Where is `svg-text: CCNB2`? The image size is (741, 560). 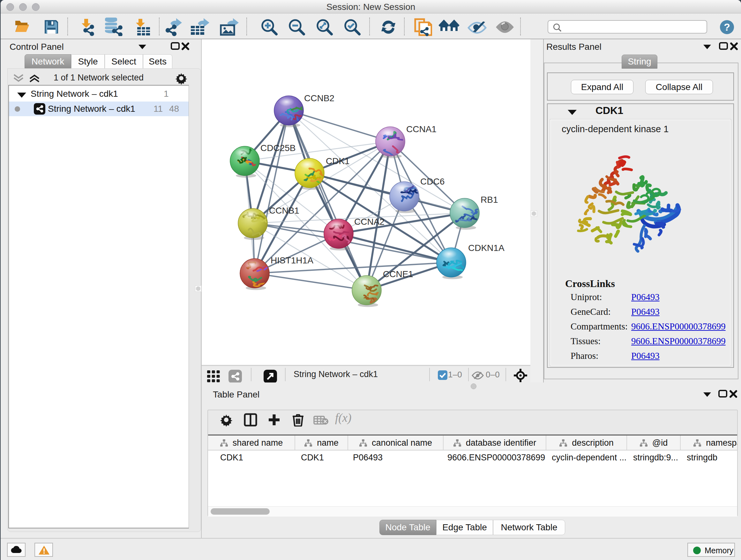
svg-text: CCNB2 is located at coordinates (319, 98).